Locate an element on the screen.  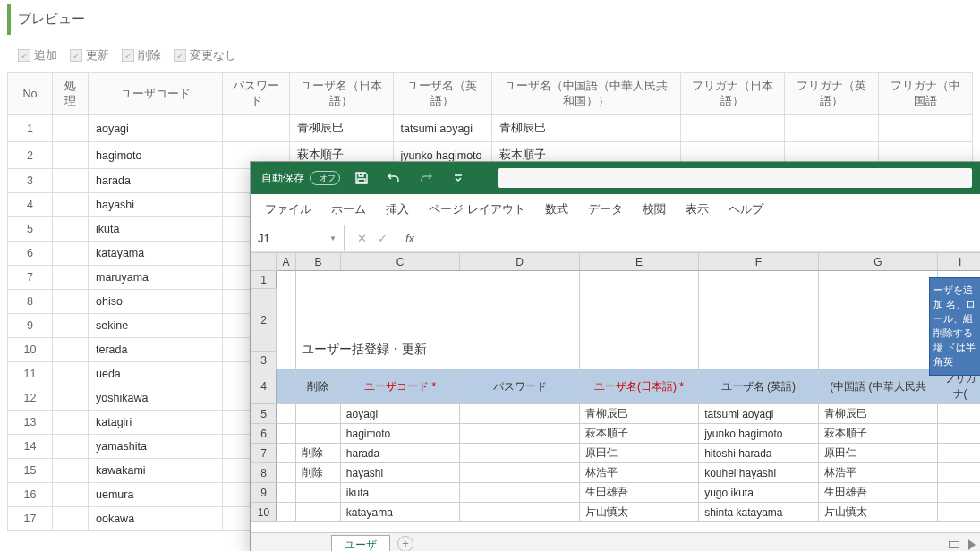
cell: ikuta is located at coordinates (400, 493).